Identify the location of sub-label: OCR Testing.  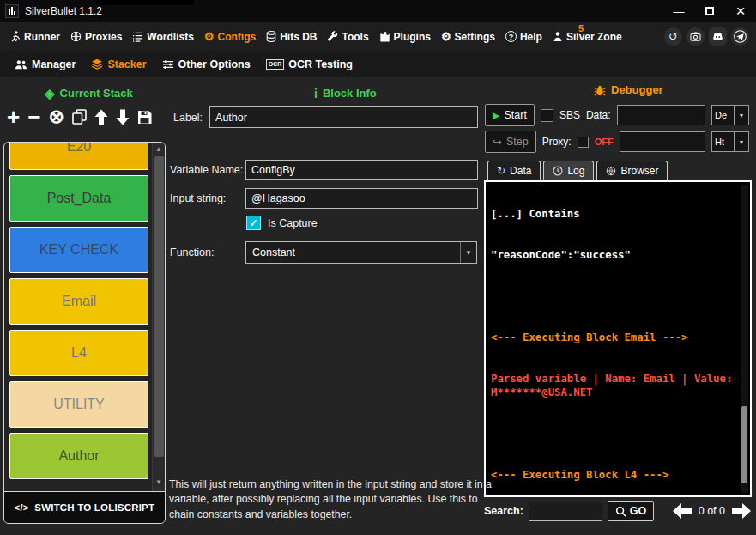
(321, 64).